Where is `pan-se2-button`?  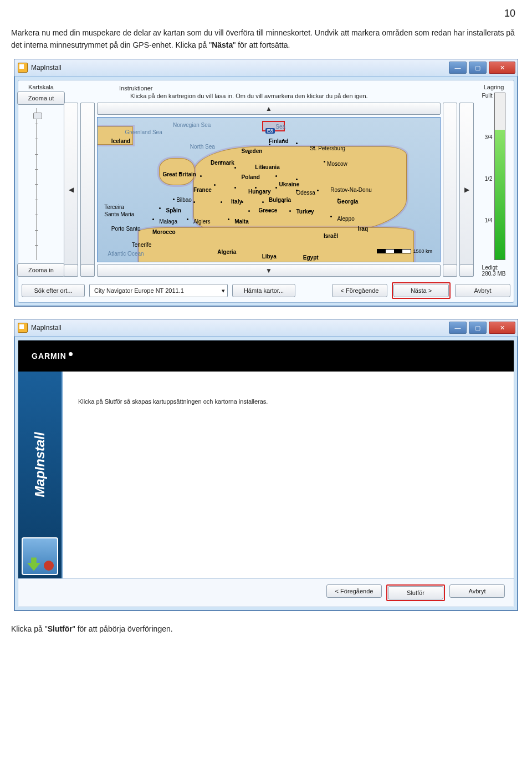 pan-se2-button is located at coordinates (450, 271).